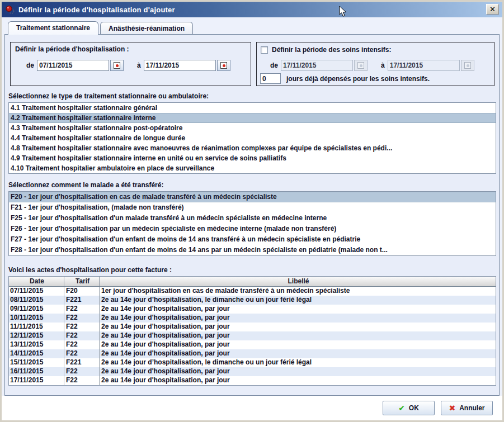 Image resolution: width=504 pixels, height=422 pixels. Describe the element at coordinates (252, 10) in the screenshot. I see `window-titlebar: Définir la période d'hospitalisation d'a…` at that location.